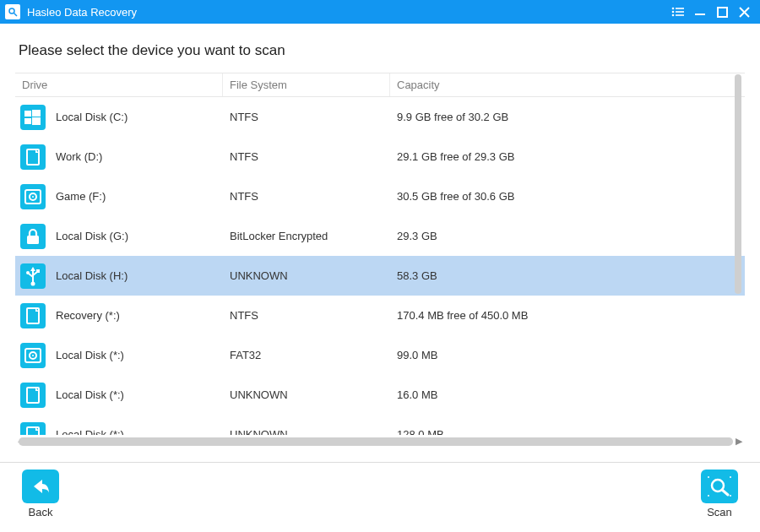  Describe the element at coordinates (376, 442) in the screenshot. I see `horizontal-scrollbar: ◀ ▶` at that location.